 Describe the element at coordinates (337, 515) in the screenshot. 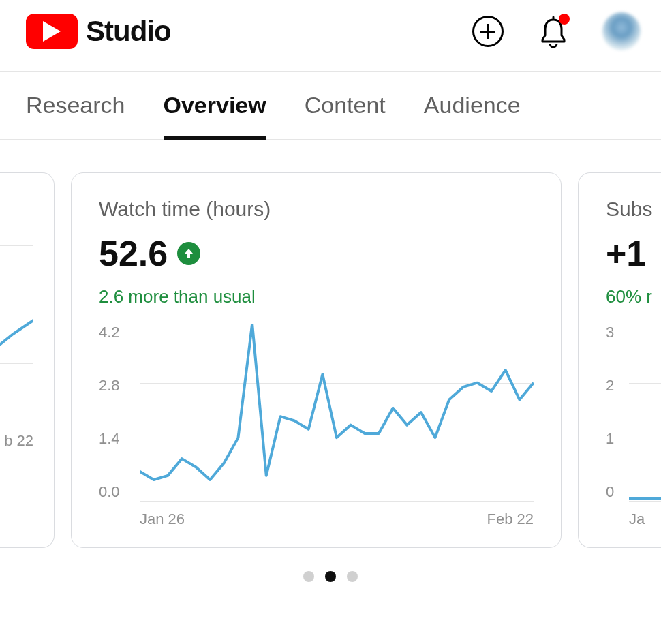

I see `chart-x-labels: Jan 26 Feb 22` at that location.